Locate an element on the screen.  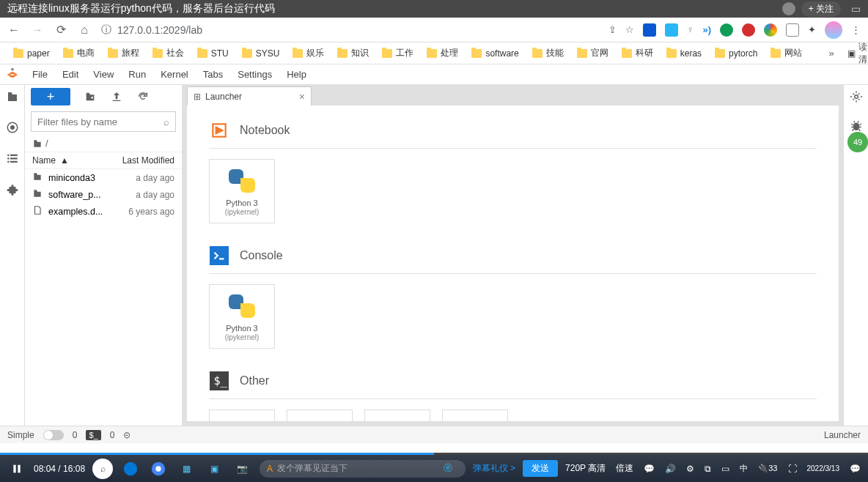
menu-help: Help is located at coordinates (296, 75).